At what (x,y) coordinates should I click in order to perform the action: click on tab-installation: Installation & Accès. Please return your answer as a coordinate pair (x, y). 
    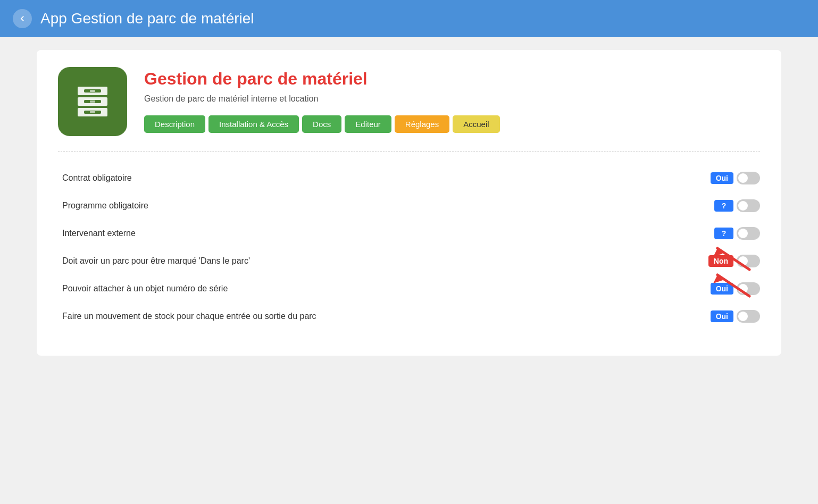
    Looking at the image, I should click on (254, 124).